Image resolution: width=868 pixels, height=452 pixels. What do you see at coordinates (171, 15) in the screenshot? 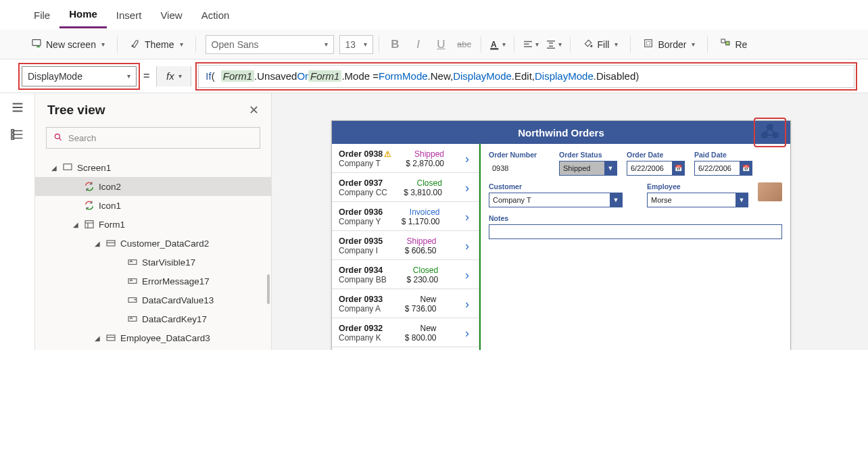
I see `menu-view: View` at bounding box center [171, 15].